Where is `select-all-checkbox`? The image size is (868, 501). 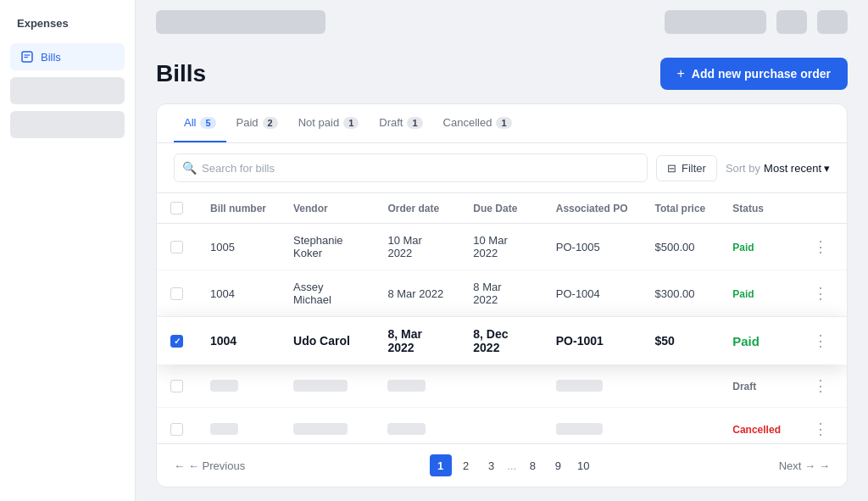
select-all-checkbox is located at coordinates (176, 209).